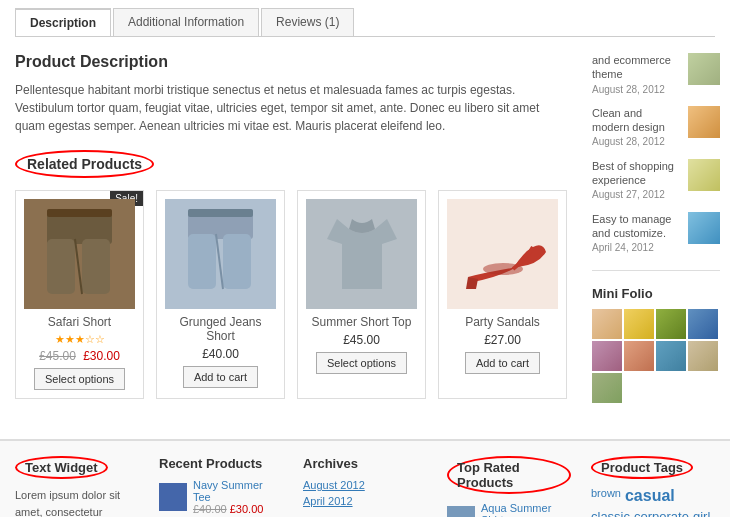  Describe the element at coordinates (365, 464) in the screenshot. I see `footer-archives-title: Archives` at that location.